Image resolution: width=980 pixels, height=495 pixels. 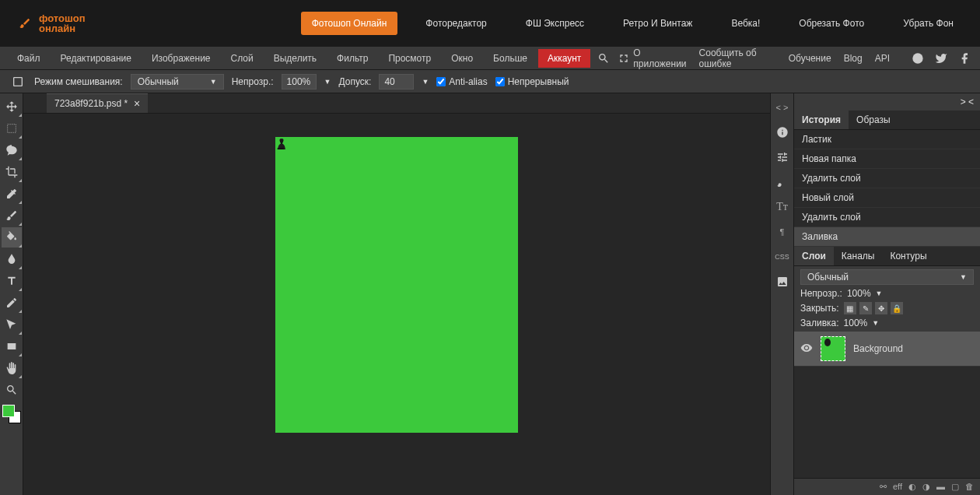 What do you see at coordinates (810, 58) in the screenshot?
I see `menu-learn: Обучение` at bounding box center [810, 58].